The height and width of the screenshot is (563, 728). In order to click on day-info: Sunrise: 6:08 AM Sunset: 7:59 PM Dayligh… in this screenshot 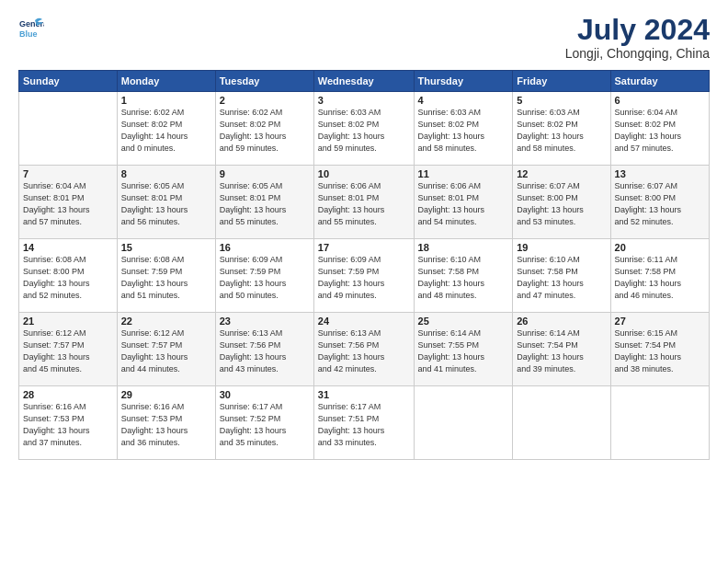, I will do `click(166, 278)`.